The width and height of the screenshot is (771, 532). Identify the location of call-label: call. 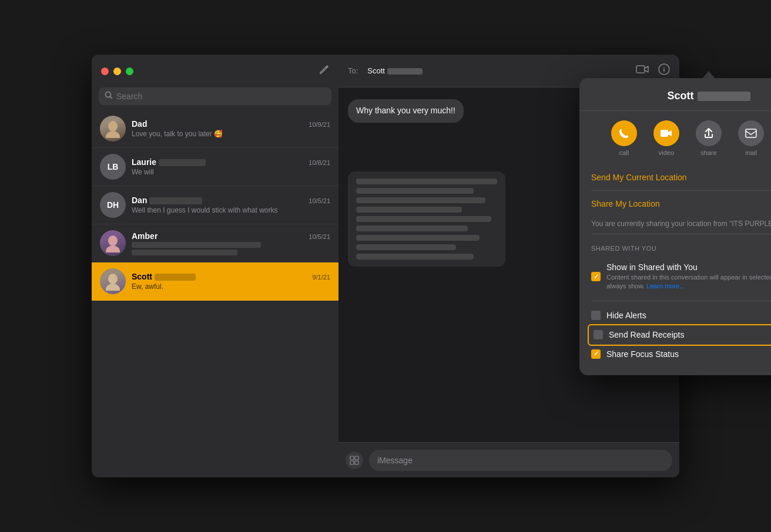
(624, 153).